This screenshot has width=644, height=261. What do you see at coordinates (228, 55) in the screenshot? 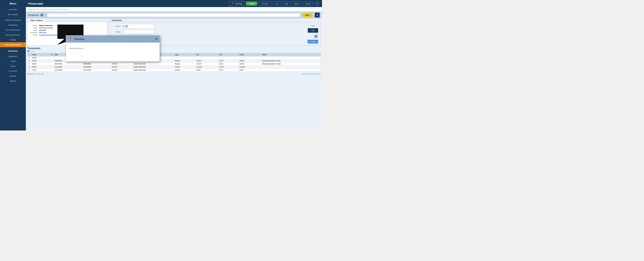
I see `col-header-vat: VAT` at bounding box center [228, 55].